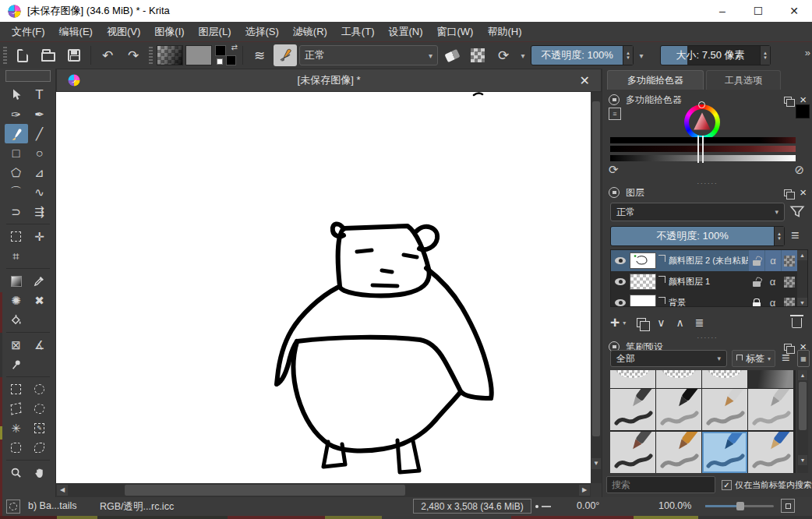  What do you see at coordinates (40, 301) in the screenshot?
I see `tool-smart-patch: ✖` at bounding box center [40, 301].